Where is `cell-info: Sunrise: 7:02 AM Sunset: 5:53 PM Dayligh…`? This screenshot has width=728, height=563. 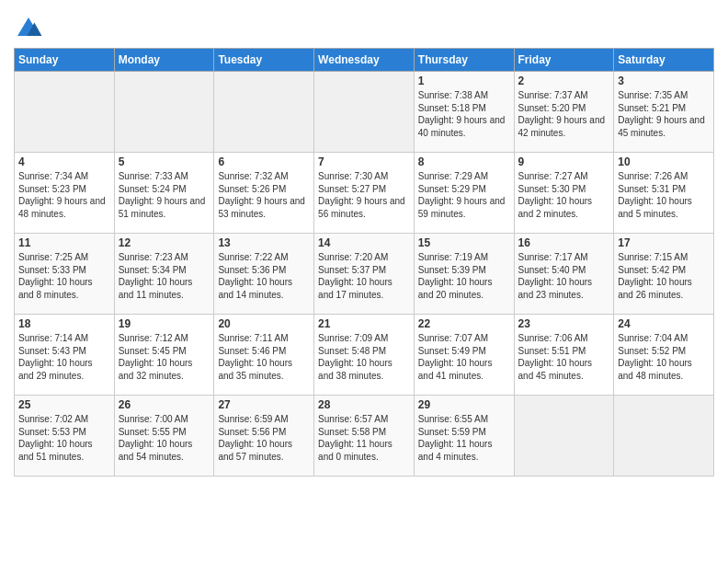
cell-info: Sunrise: 7:02 AM Sunset: 5:53 PM Dayligh… is located at coordinates (64, 438).